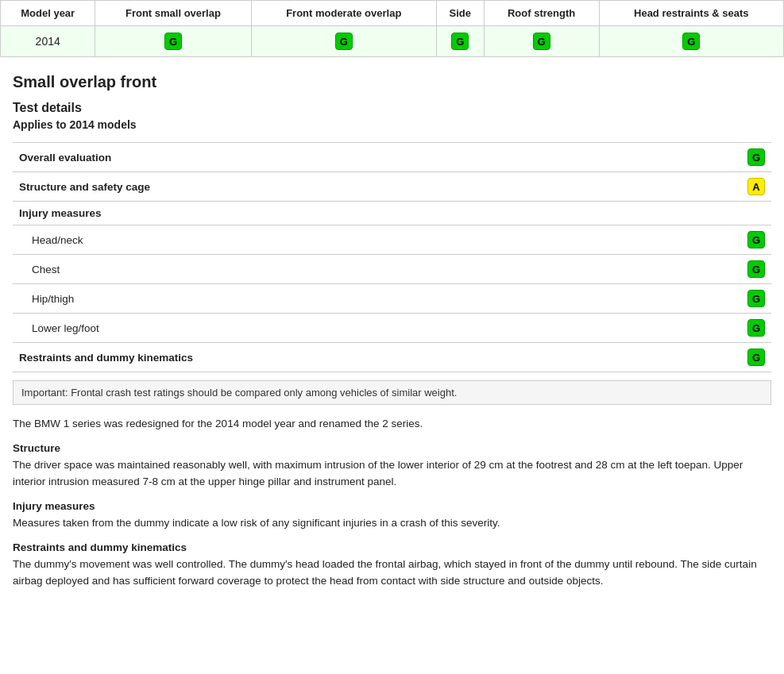 Image resolution: width=784 pixels, height=674 pixels. I want to click on row-chest: Chest G, so click(392, 270).